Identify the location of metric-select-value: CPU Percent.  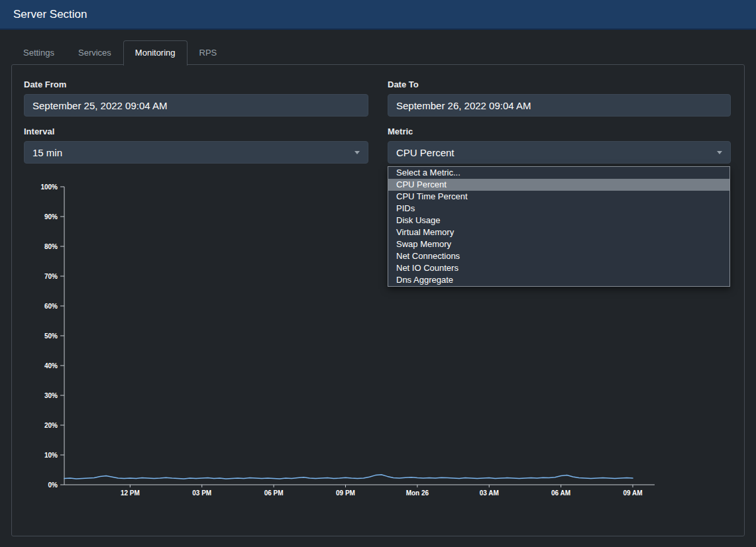
(425, 152).